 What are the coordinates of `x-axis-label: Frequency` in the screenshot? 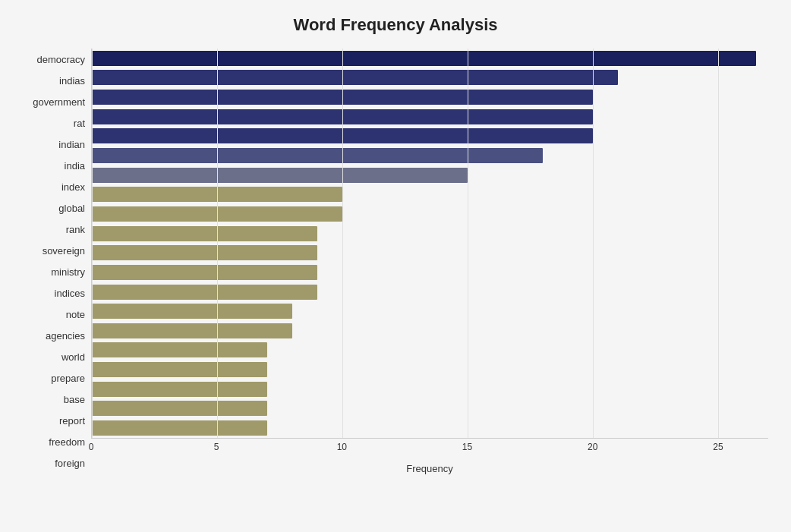 It's located at (430, 469).